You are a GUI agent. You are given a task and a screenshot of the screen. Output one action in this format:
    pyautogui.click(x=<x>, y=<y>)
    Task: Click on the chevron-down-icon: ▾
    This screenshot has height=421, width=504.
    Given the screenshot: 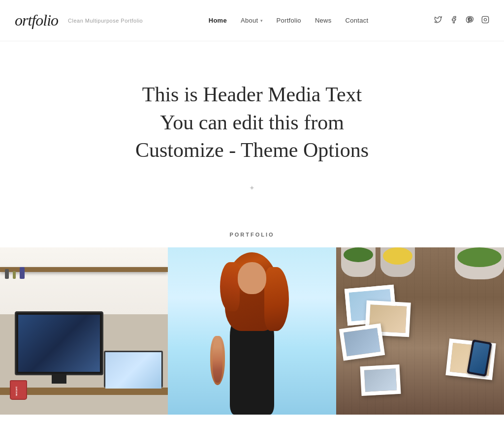 What is the action you would take?
    pyautogui.click(x=262, y=21)
    